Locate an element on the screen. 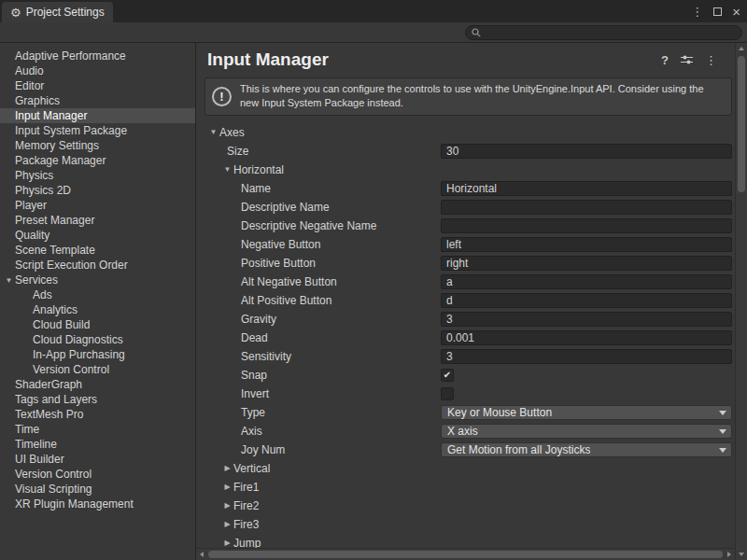  sidebar-item-scene-template: Scene Template is located at coordinates (97, 250).